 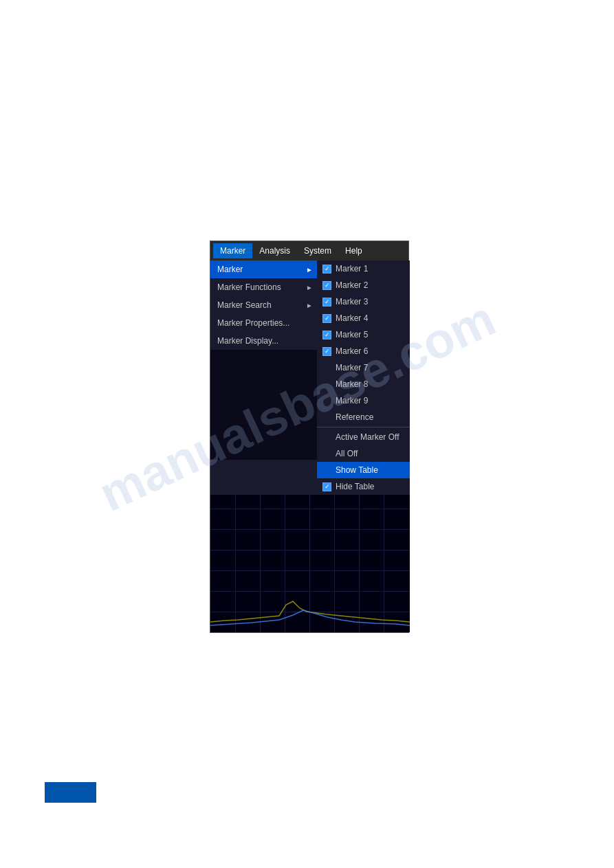 I want to click on arrow-icon-marker-functions: ►, so click(x=309, y=287).